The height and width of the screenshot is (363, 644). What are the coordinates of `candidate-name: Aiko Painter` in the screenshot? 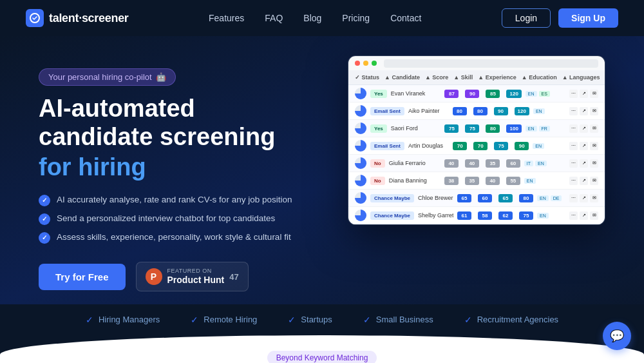 It's located at (429, 111).